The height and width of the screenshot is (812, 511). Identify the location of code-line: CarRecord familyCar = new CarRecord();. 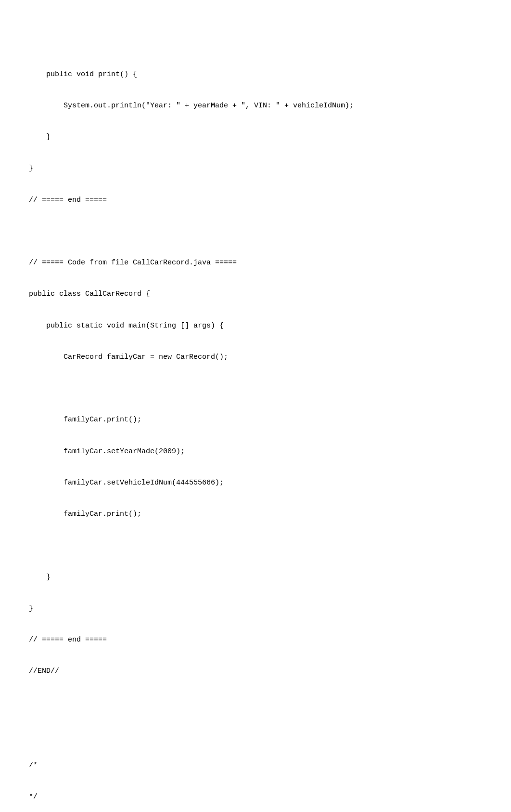
(256, 357).